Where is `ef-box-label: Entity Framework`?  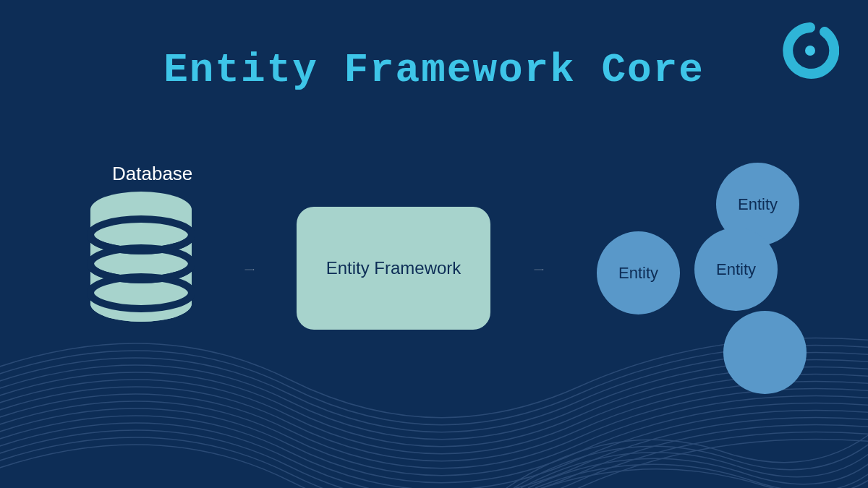
ef-box-label: Entity Framework is located at coordinates (393, 268).